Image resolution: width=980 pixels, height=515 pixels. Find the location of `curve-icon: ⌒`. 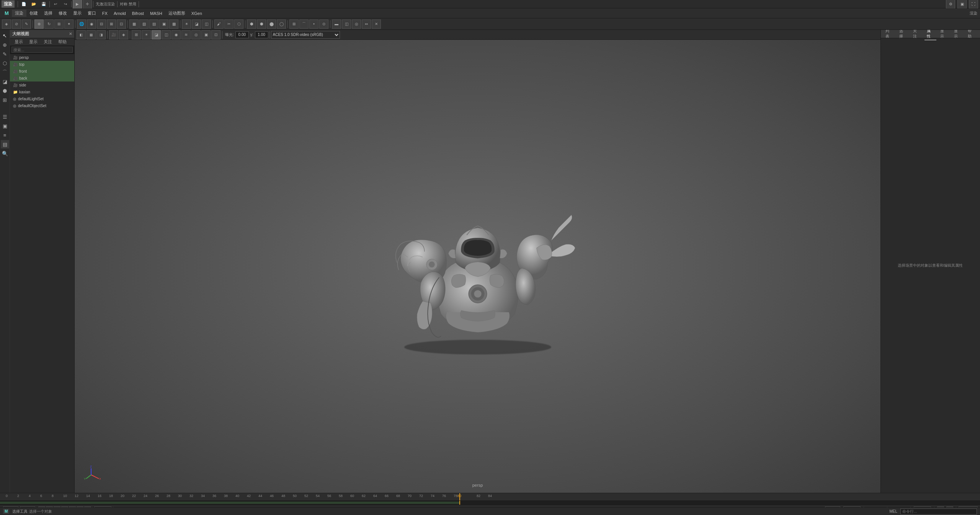

curve-icon: ⌒ is located at coordinates (5, 72).